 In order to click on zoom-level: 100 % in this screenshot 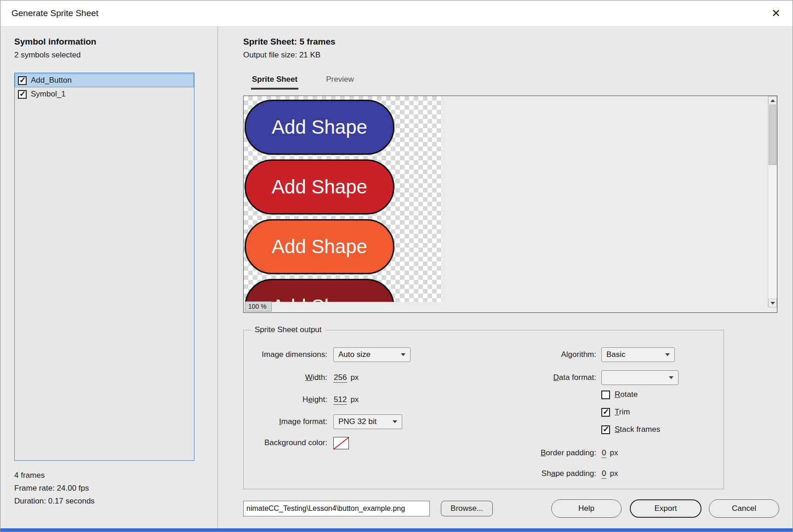, I will do `click(258, 306)`.